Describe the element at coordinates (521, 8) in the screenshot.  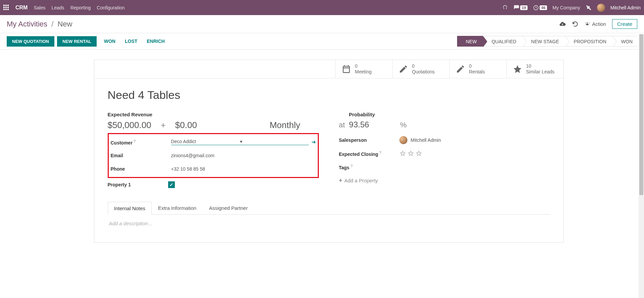
I see `chat-icon: 19` at that location.